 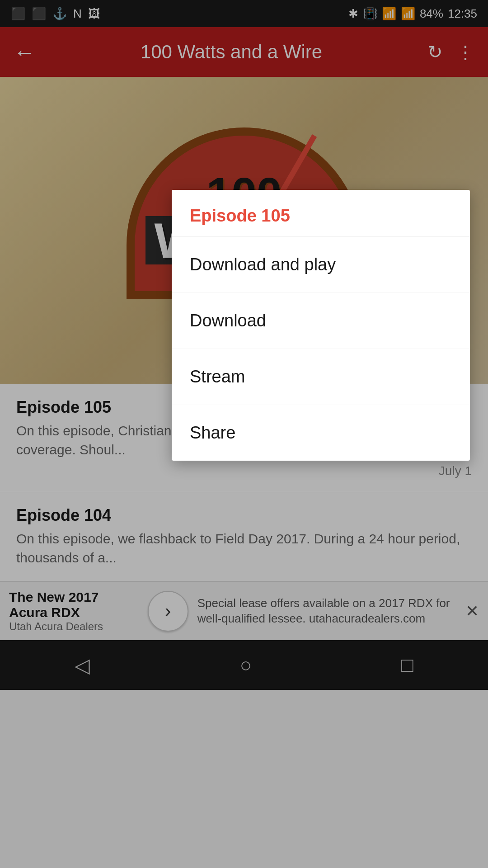 I want to click on dropdown-stream: Stream, so click(x=321, y=377).